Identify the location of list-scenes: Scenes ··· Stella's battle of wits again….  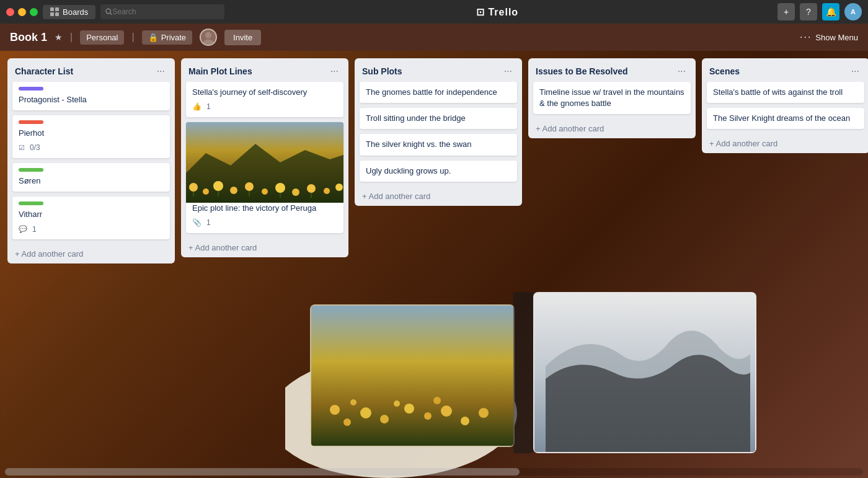
(785, 105).